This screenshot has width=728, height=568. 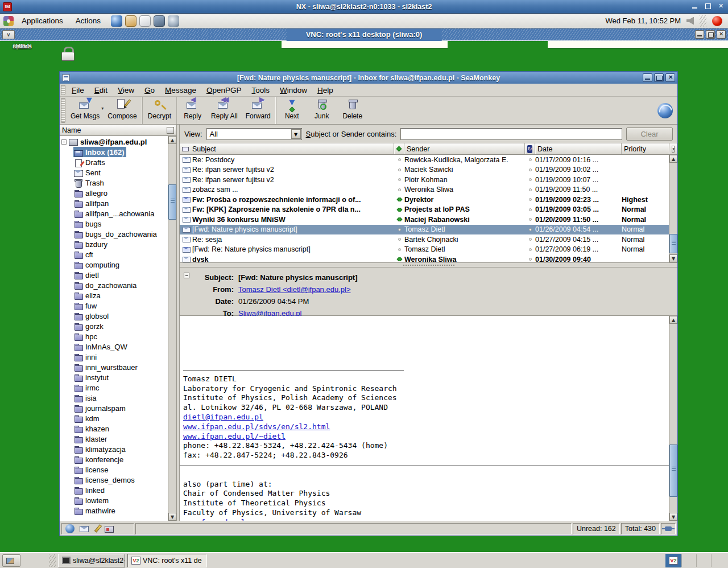 I want to click on folder-item: hpc, so click(x=114, y=336).